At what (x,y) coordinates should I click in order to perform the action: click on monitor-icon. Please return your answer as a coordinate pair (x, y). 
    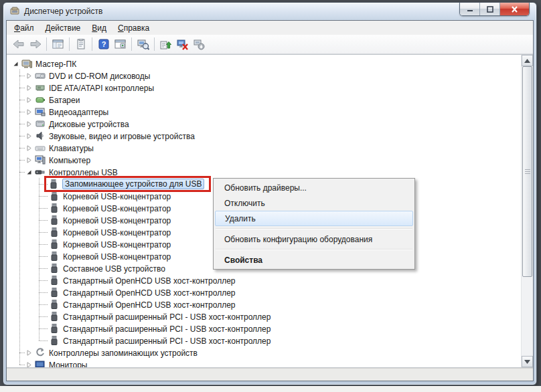
    Looking at the image, I should click on (40, 363).